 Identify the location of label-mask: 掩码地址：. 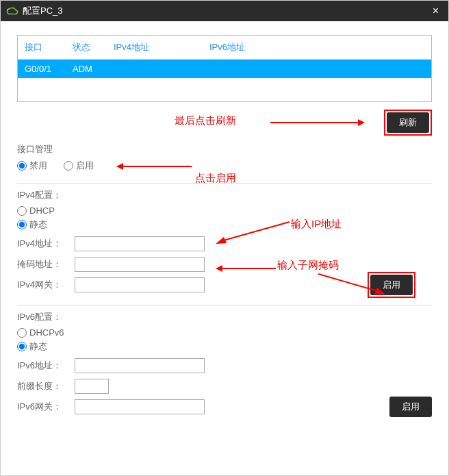
(44, 264).